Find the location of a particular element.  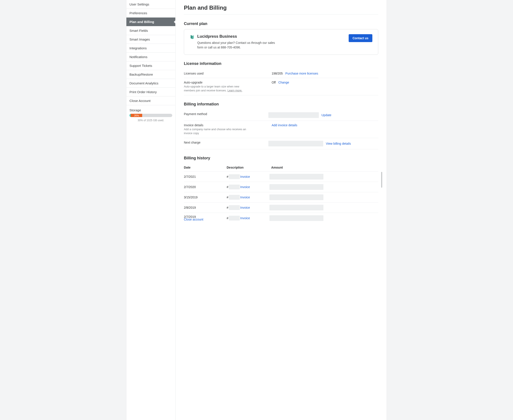

lucidpress-logo-icon is located at coordinates (192, 37).